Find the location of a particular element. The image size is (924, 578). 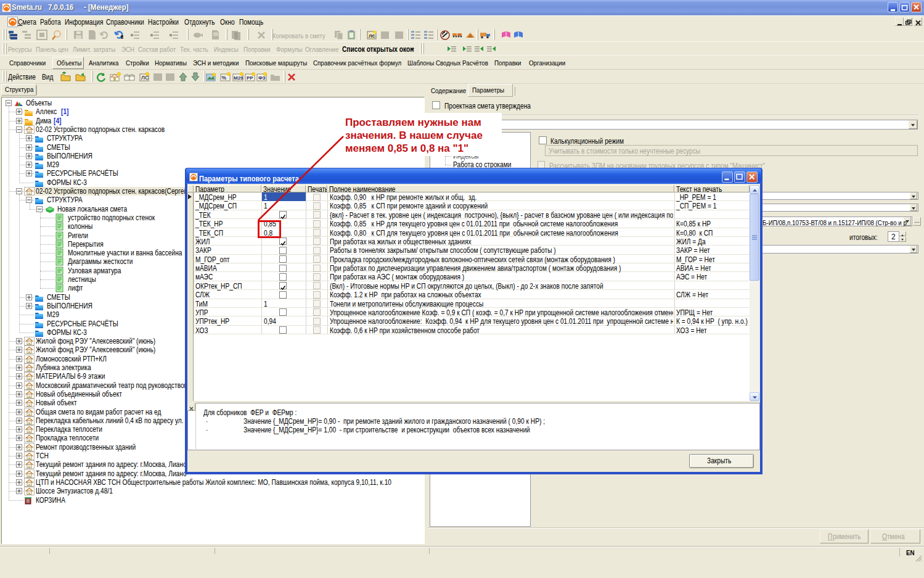

svg-text: РР is located at coordinates (250, 78).